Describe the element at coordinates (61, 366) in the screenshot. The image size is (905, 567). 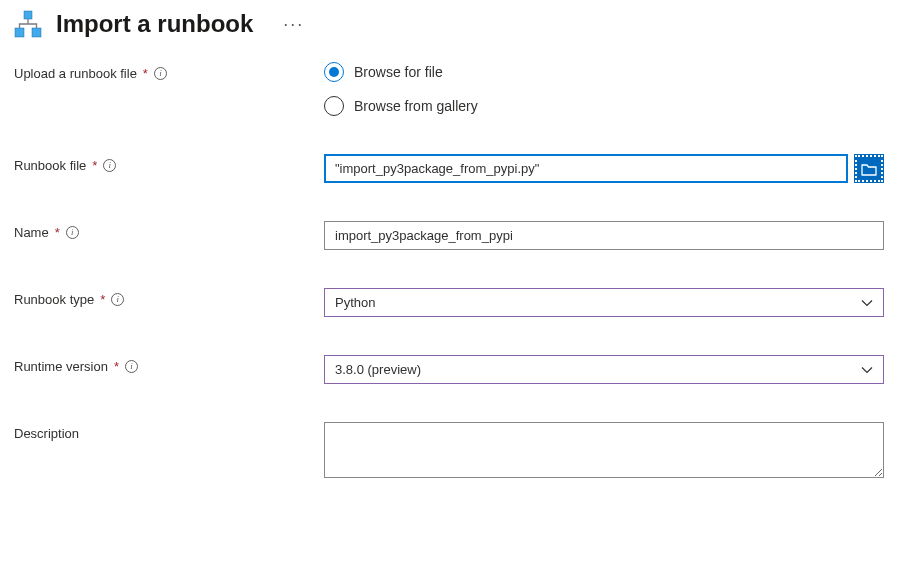
I see `label-text: Runtime version` at that location.